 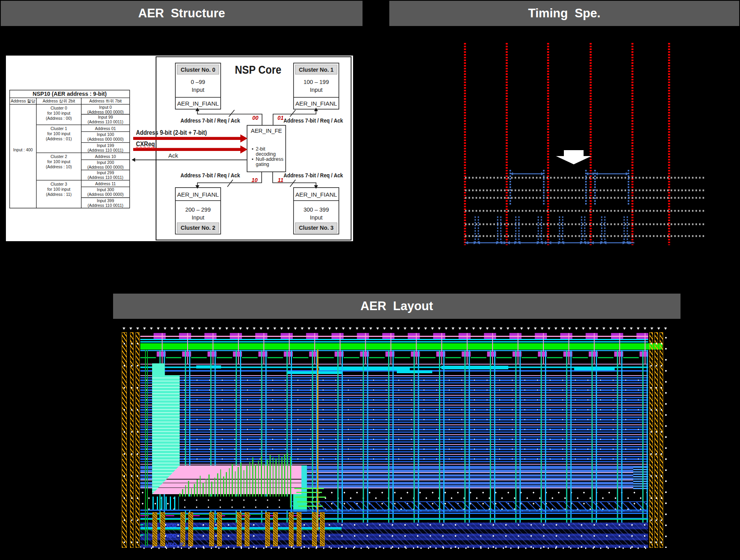 I want to click on svg-text: Address 01, so click(x=106, y=128).